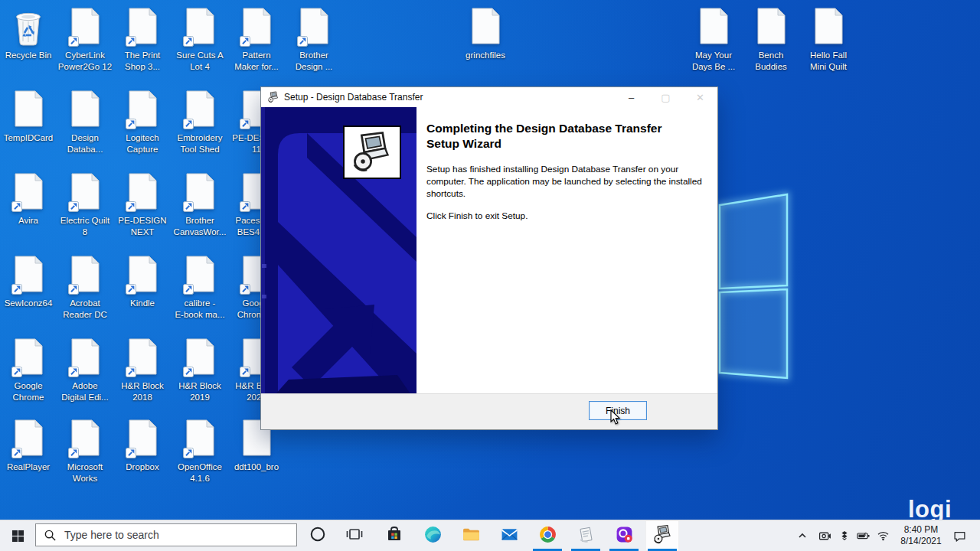 The width and height of the screenshot is (980, 551). What do you see at coordinates (844, 536) in the screenshot?
I see `tray-dropbox-icon` at bounding box center [844, 536].